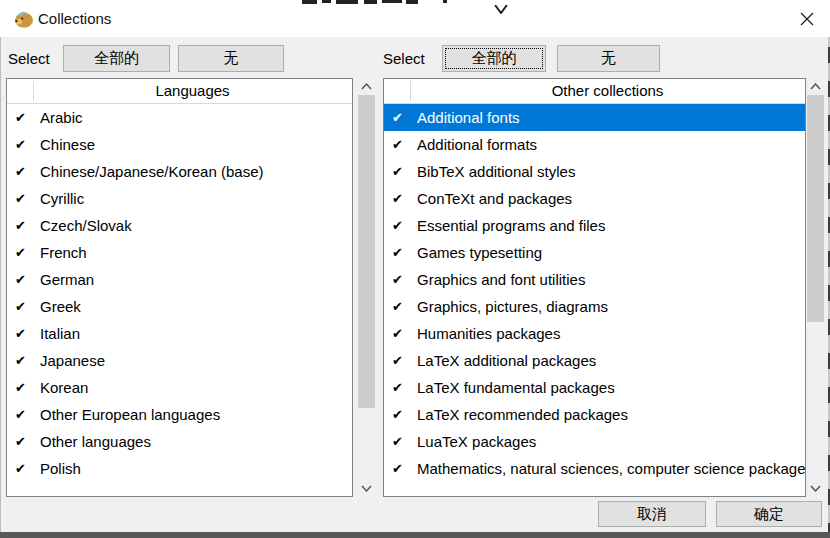 Image resolution: width=830 pixels, height=538 pixels. Describe the element at coordinates (82, 226) in the screenshot. I see `list-item-label: Czech/Slovak` at that location.